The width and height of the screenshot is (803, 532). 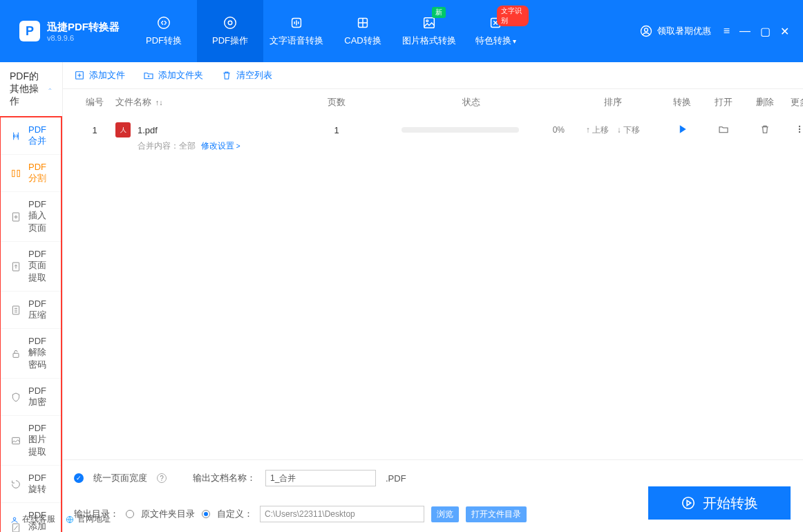 What do you see at coordinates (363, 31) in the screenshot?
I see `nav-cad: CAD转换` at bounding box center [363, 31].